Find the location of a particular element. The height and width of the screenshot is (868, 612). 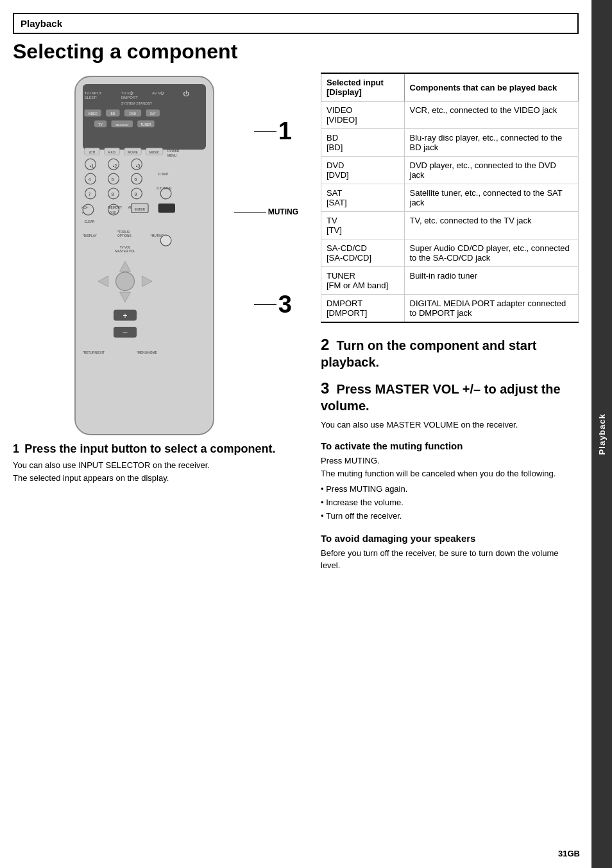

svg-text: *TOOLS/ is located at coordinates (124, 232).